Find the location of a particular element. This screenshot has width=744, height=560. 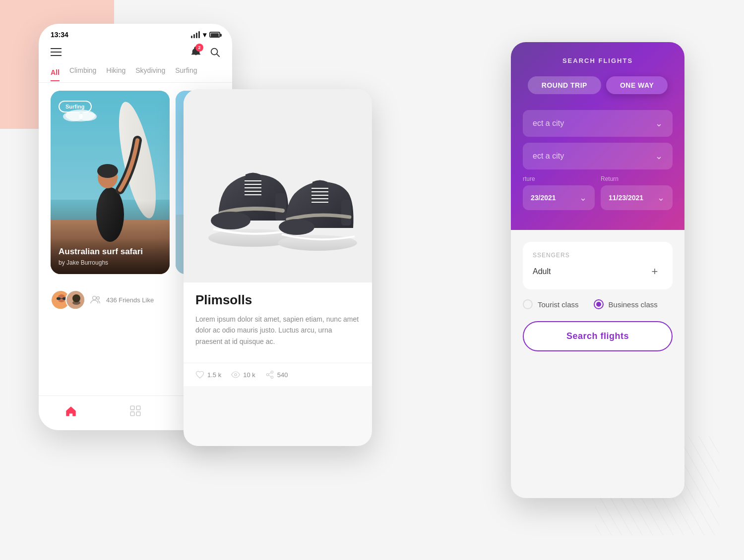

share-icon is located at coordinates (270, 375).